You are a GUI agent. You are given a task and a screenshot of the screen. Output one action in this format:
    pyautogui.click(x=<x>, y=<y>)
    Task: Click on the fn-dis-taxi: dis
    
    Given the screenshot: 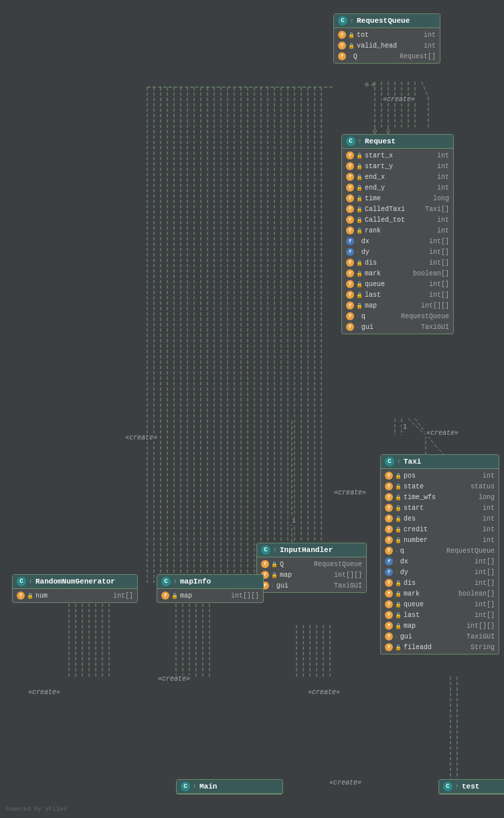 What is the action you would take?
    pyautogui.click(x=438, y=583)
    